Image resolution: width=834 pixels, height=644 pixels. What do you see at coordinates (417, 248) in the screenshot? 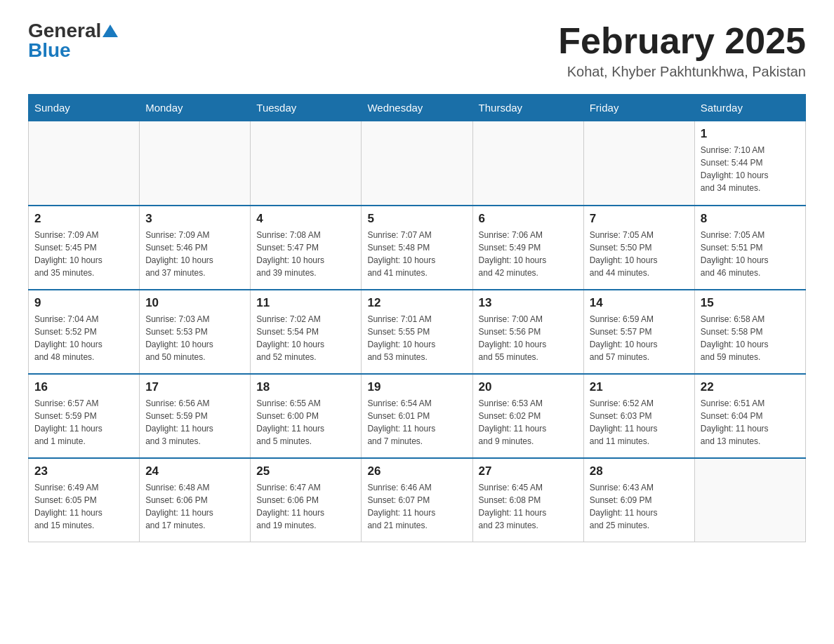
I see `calendar-day-cell: 5Sunrise: 7:07 AM Sunset: 5:48 PM Daylig…` at bounding box center [417, 248].